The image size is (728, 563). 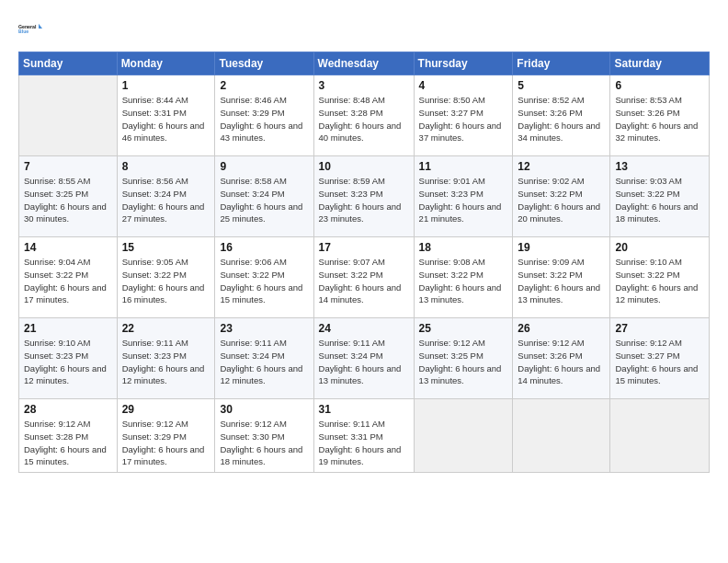 What do you see at coordinates (561, 247) in the screenshot?
I see `day-number: 19` at bounding box center [561, 247].